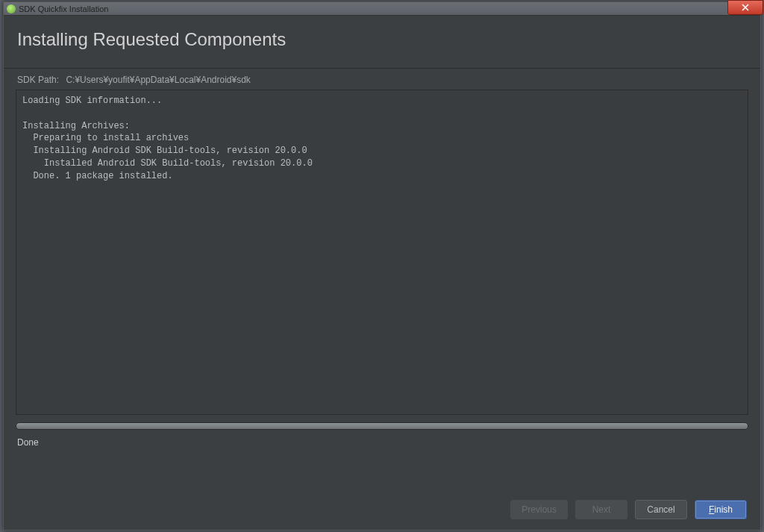 The height and width of the screenshot is (532, 764). I want to click on close-icon, so click(745, 7).